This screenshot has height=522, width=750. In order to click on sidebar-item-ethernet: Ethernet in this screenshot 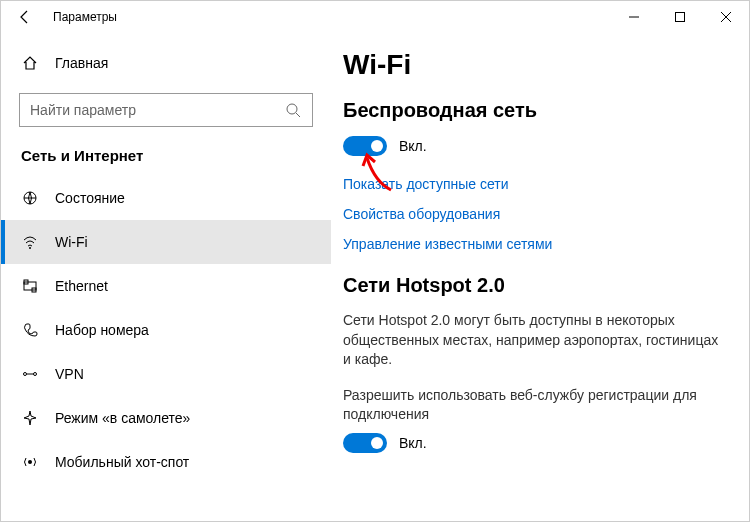, I will do `click(166, 286)`.